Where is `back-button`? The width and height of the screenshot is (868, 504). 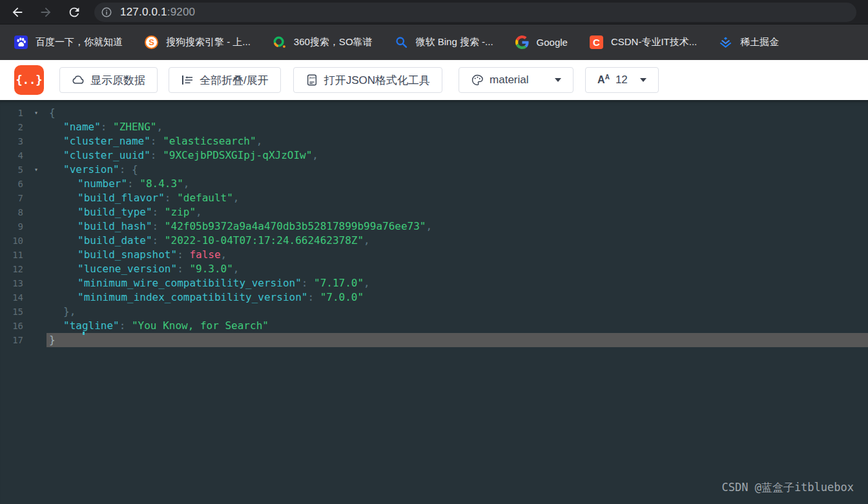
back-button is located at coordinates (17, 12).